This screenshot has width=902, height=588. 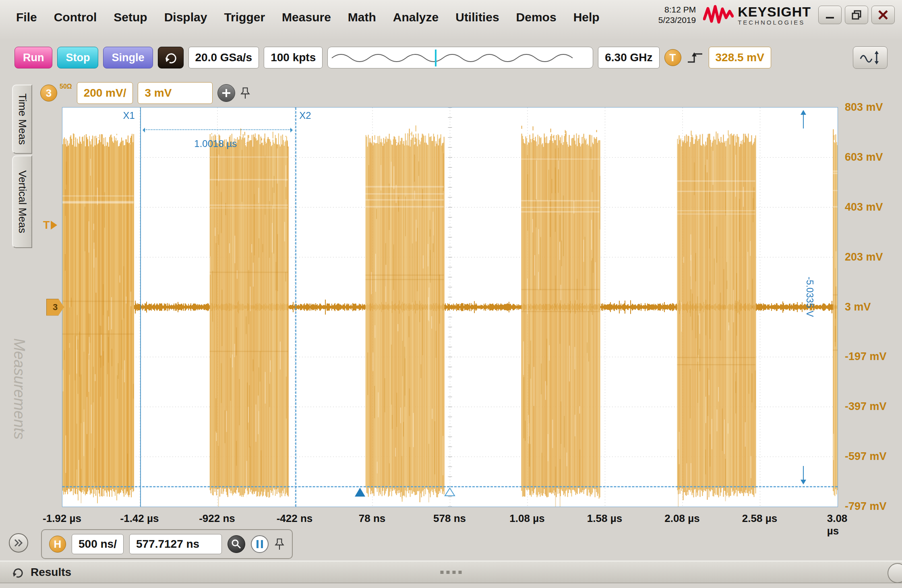 What do you see at coordinates (477, 17) in the screenshot?
I see `menu-item-utilities: Utilities` at bounding box center [477, 17].